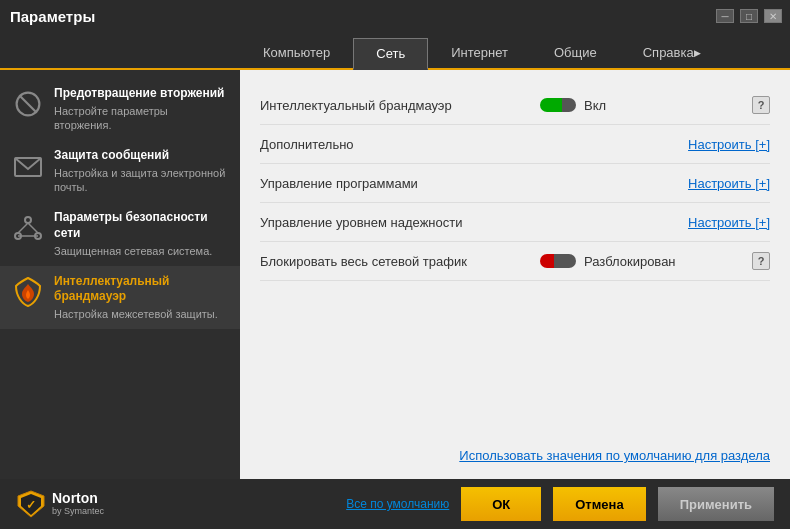 The image size is (790, 529). I want to click on setting-row-block-traffic: Блокировать весь сетевой трафик Разблоки…, so click(515, 262).